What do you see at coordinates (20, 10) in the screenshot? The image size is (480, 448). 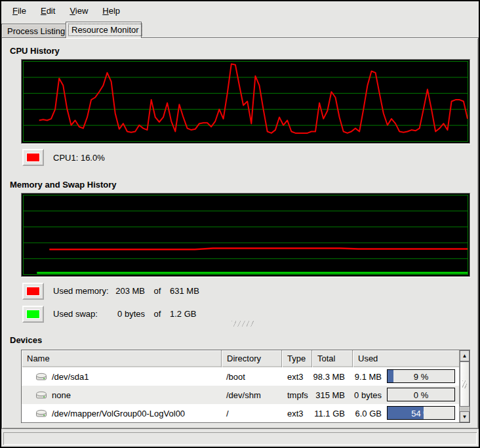 I see `menu-file: File` at bounding box center [20, 10].